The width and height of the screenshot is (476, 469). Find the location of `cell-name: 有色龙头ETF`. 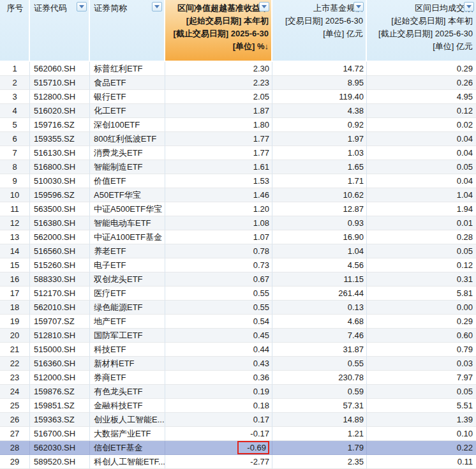

cell-name: 有色龙头ETF is located at coordinates (128, 392).